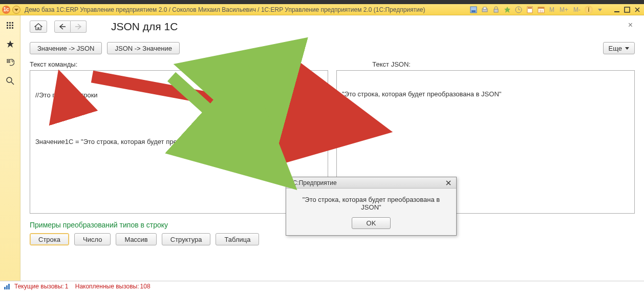 The width and height of the screenshot is (644, 291). Describe the element at coordinates (10, 81) in the screenshot. I see `search-rail-icon` at that location.